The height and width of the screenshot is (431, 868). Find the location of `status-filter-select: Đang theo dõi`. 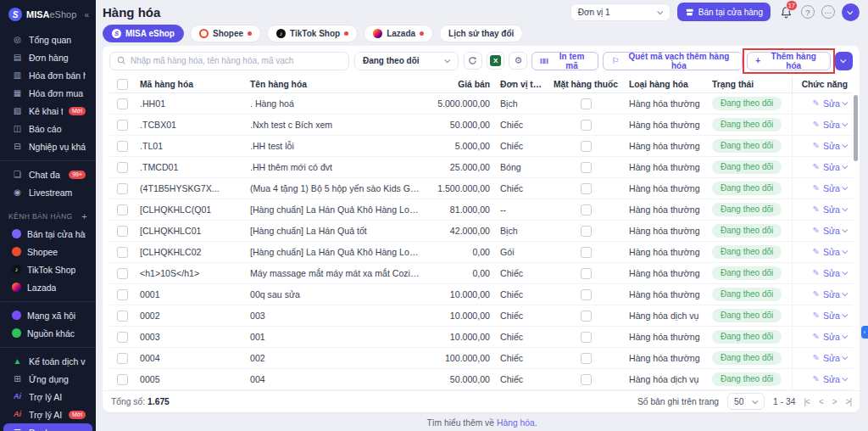

status-filter-select: Đang theo dõi is located at coordinates (407, 61).